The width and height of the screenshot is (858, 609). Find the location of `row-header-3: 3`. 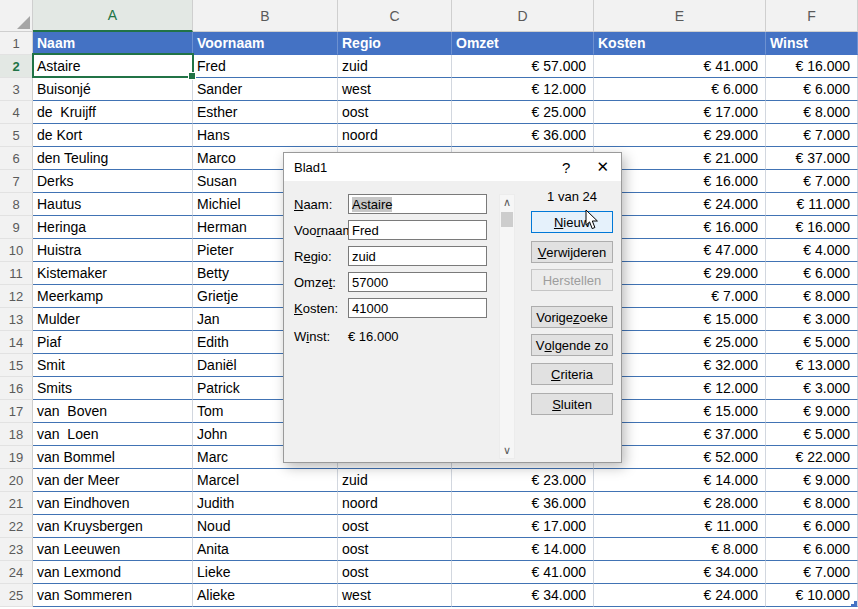

row-header-3: 3 is located at coordinates (16, 90).